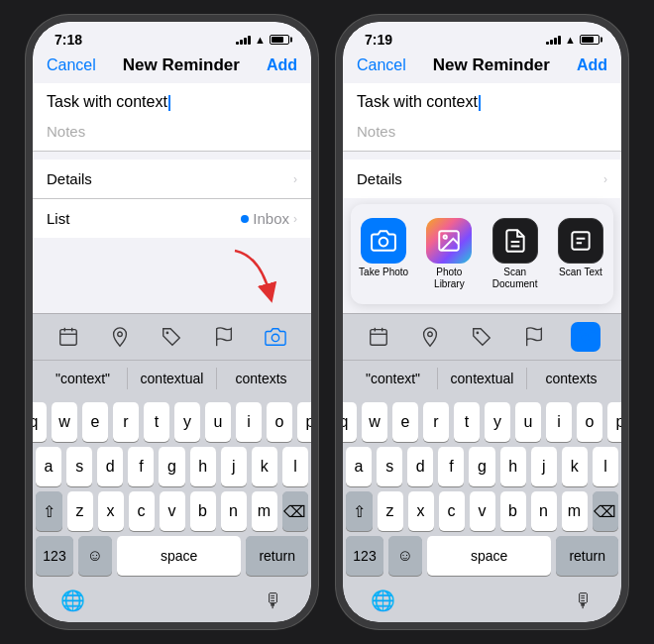 This screenshot has width=654, height=644. What do you see at coordinates (581, 254) in the screenshot?
I see `scan-text-item: Scan Text` at bounding box center [581, 254].